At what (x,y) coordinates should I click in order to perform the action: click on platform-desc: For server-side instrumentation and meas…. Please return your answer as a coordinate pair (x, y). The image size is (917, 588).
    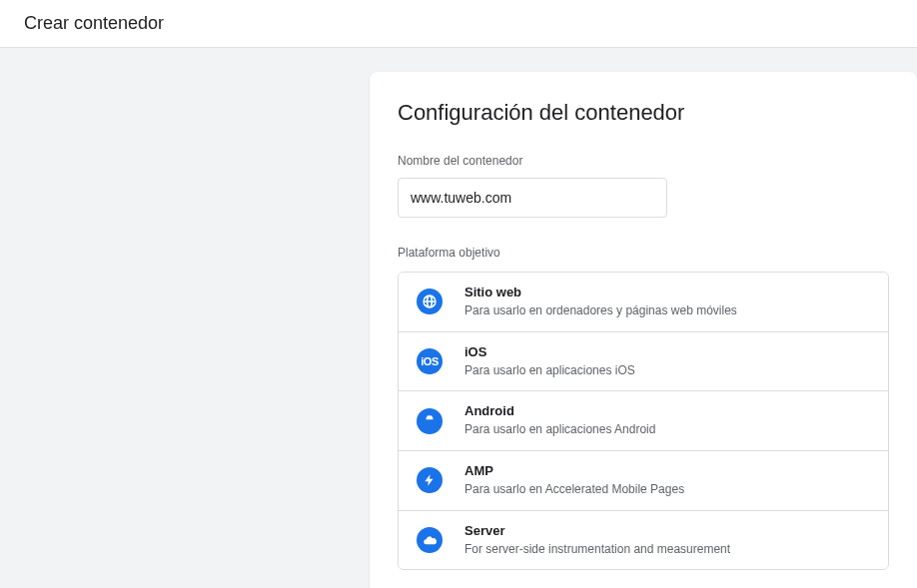
    Looking at the image, I should click on (597, 549).